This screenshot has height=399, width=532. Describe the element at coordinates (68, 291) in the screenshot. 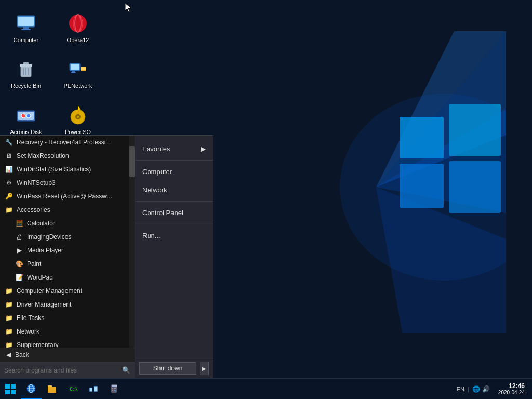

I see `menu-item-compmanage: 📁 Computer Management` at that location.